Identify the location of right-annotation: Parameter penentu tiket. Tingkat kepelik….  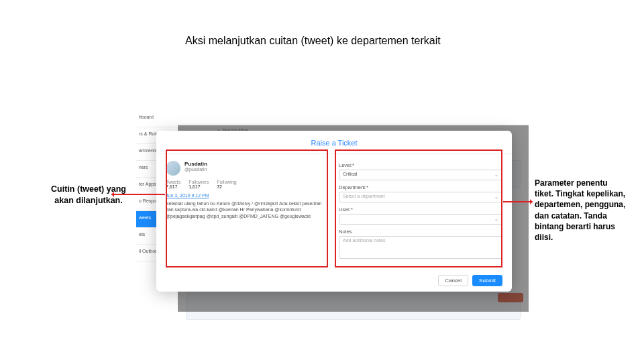
(582, 210).